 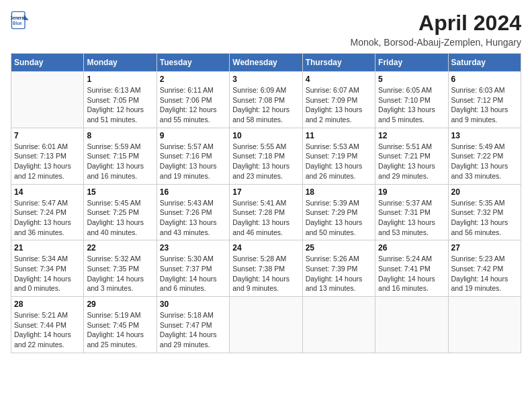 What do you see at coordinates (120, 136) in the screenshot?
I see `day-number: 8` at bounding box center [120, 136].